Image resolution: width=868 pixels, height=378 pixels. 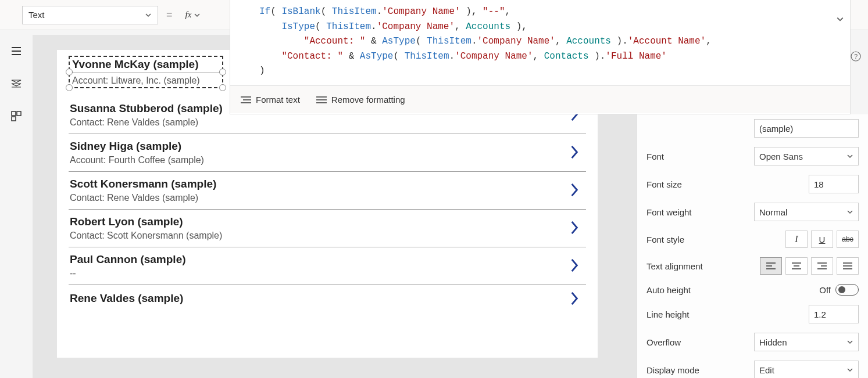 What do you see at coordinates (664, 343) in the screenshot?
I see `overflow-label: Overflow` at bounding box center [664, 343].